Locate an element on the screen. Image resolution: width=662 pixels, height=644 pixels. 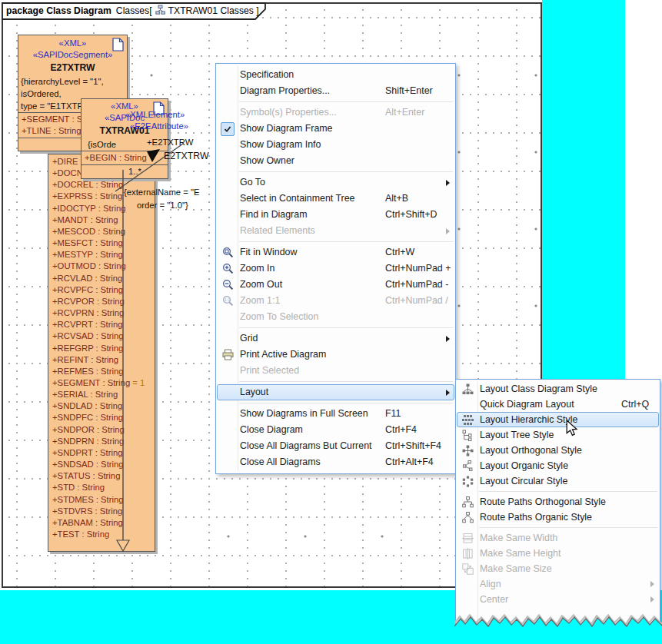
menu-item-label: Go To is located at coordinates (252, 183).